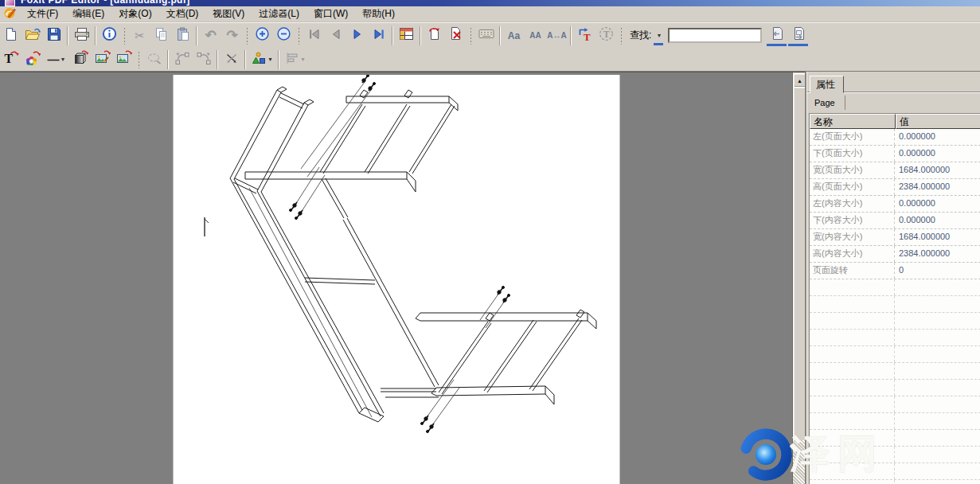  I want to click on property-row: 宽(内容大小) 1684.000000, so click(895, 237).